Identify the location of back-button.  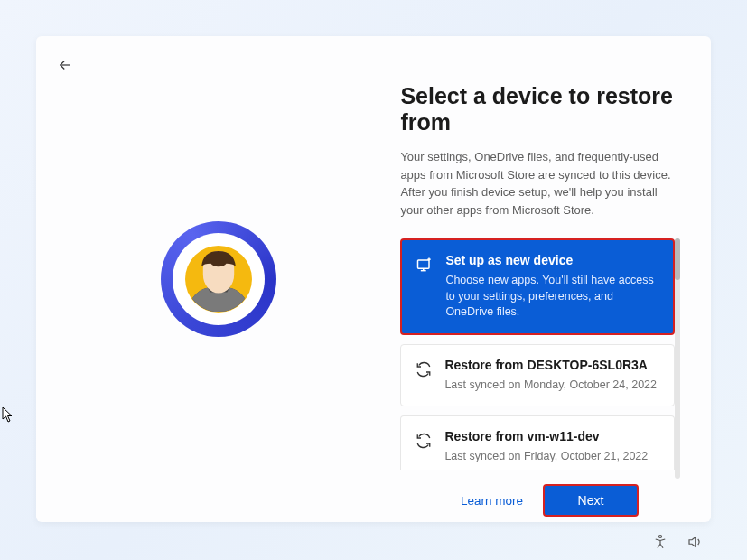
(65, 65).